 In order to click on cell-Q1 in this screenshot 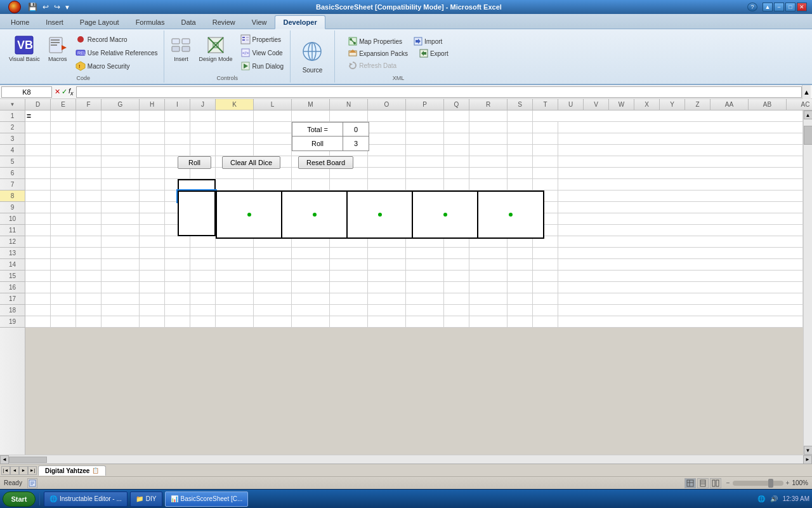, I will do `click(457, 116)`.